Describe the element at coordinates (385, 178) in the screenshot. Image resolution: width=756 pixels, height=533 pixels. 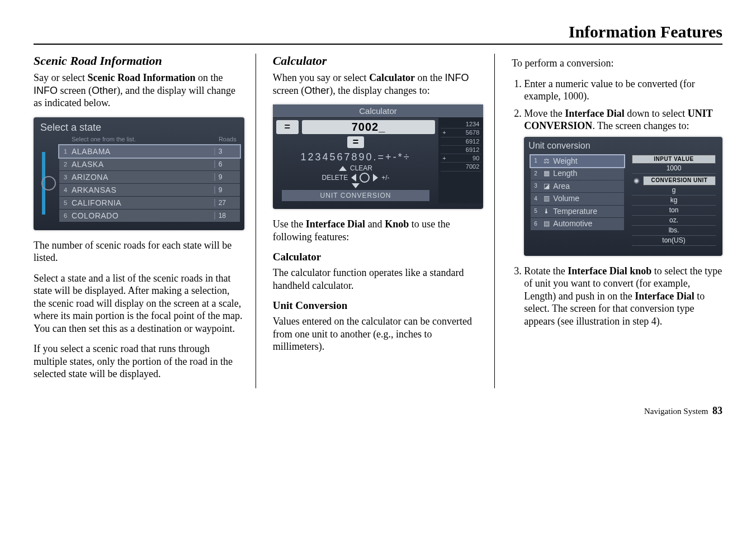
I see `plusminus-button: +/-` at that location.